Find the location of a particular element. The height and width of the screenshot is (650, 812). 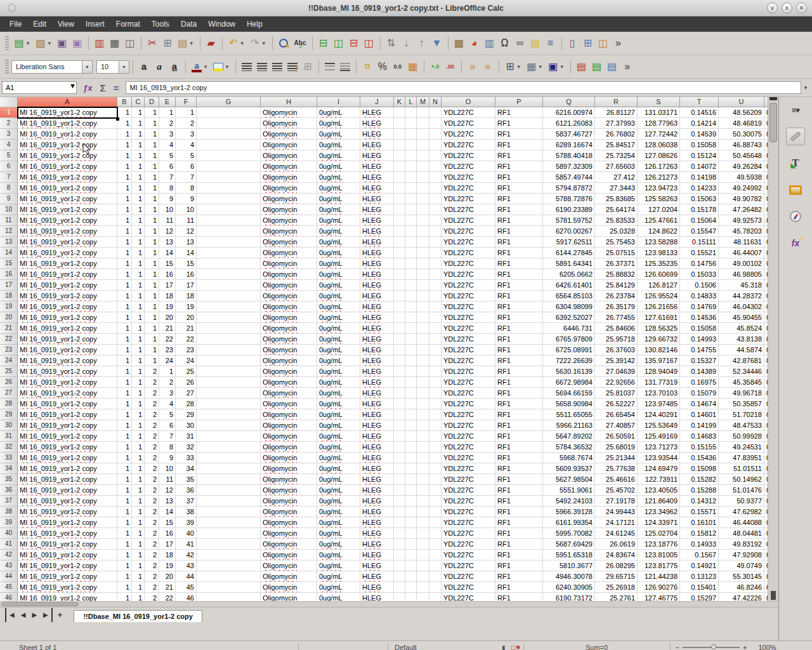

cell-T26: 0.16975 is located at coordinates (699, 382).